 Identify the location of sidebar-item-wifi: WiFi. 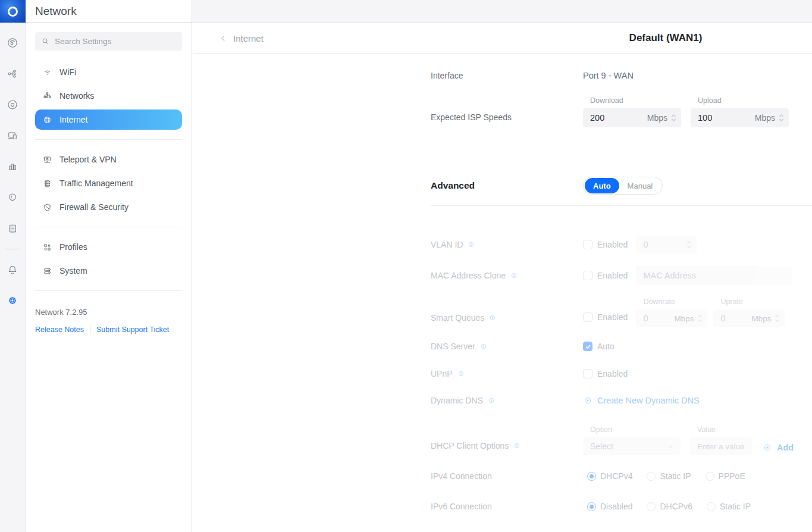
(108, 72).